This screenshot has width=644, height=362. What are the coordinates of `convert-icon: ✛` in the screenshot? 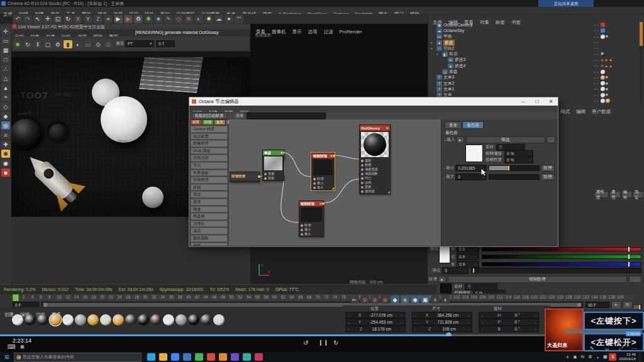 It's located at (6, 31).